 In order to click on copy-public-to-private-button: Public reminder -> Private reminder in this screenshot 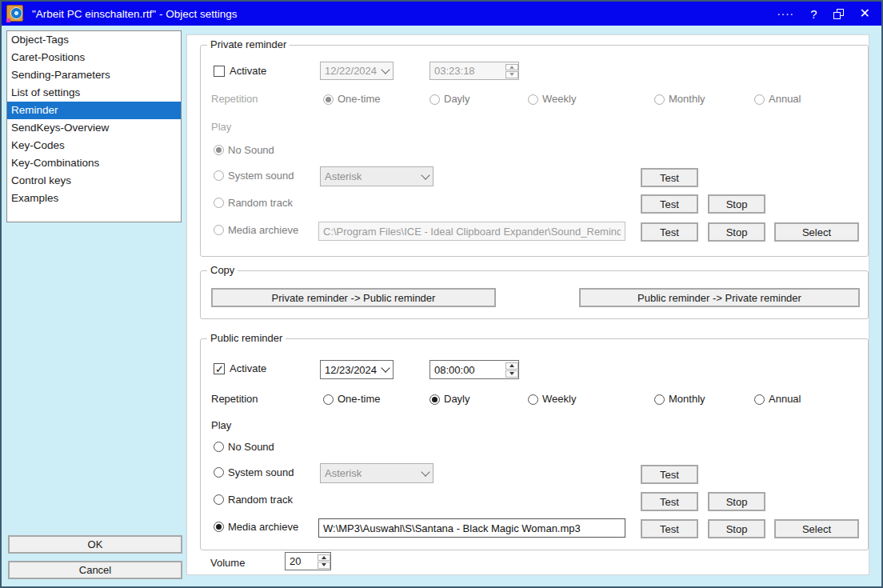, I will do `click(720, 298)`.